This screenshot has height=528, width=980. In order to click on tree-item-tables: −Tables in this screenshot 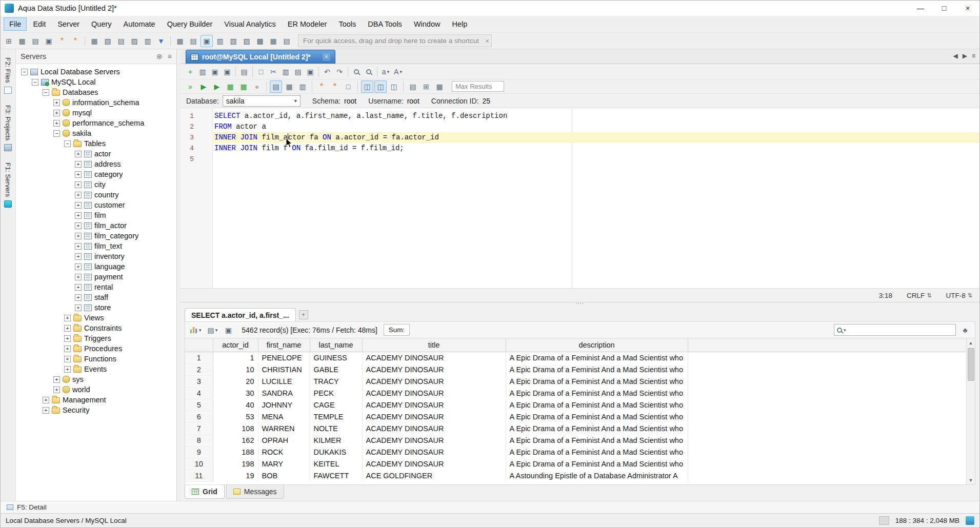, I will do `click(96, 144)`.